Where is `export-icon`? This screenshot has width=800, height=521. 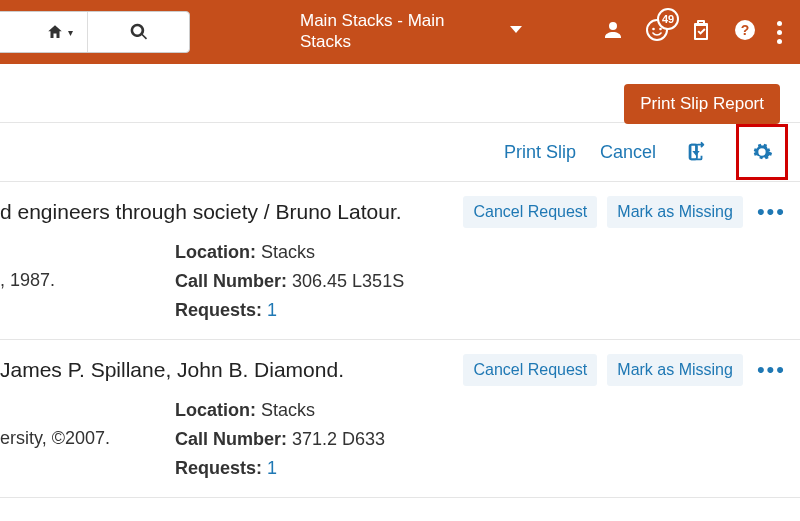 export-icon is located at coordinates (696, 152).